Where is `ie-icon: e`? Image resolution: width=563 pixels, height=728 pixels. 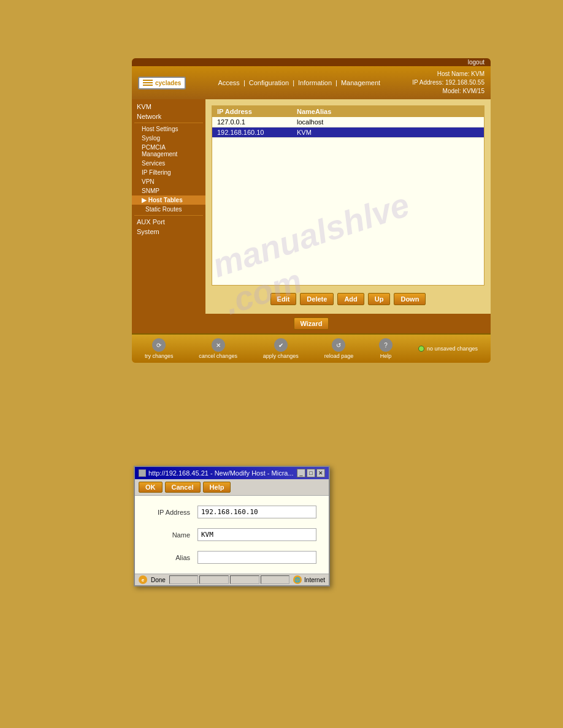
ie-icon: e is located at coordinates (143, 580).